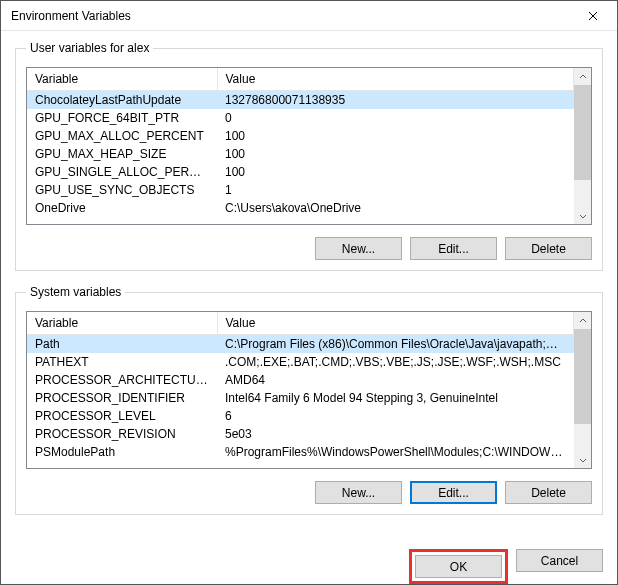  What do you see at coordinates (300, 136) in the screenshot?
I see `table-row: GPU_MAX_ALLOC_PERCENT100` at bounding box center [300, 136].